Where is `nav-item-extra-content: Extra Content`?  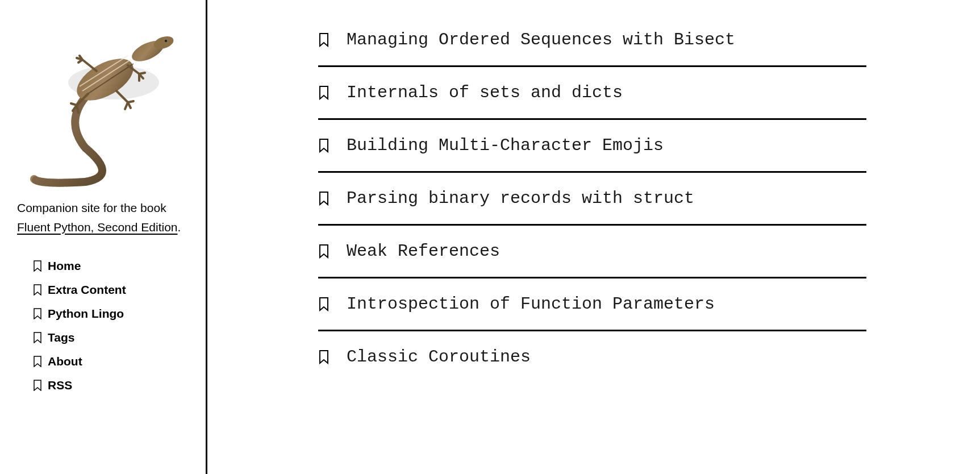
nav-item-extra-content: Extra Content is located at coordinates (111, 290).